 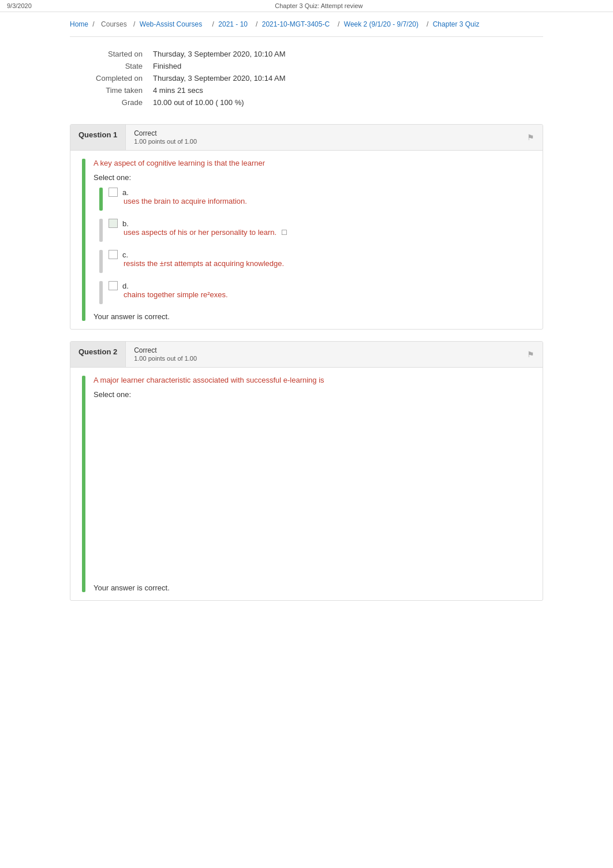 I want to click on question-number-box-2: Question 2, so click(x=98, y=354).